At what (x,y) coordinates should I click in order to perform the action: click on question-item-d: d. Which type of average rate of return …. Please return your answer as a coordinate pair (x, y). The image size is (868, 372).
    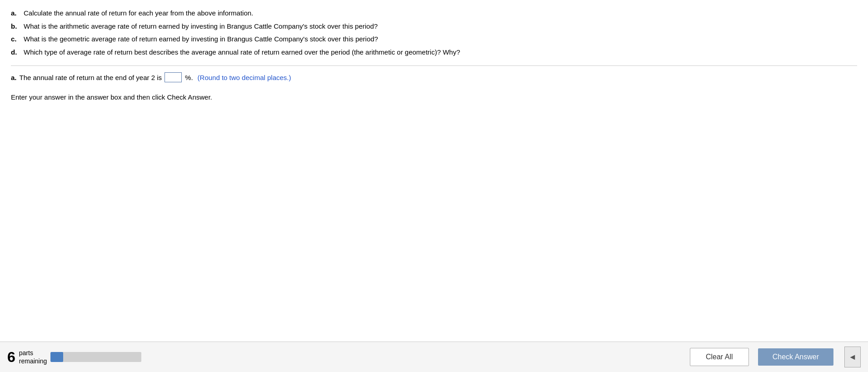
    Looking at the image, I should click on (434, 53).